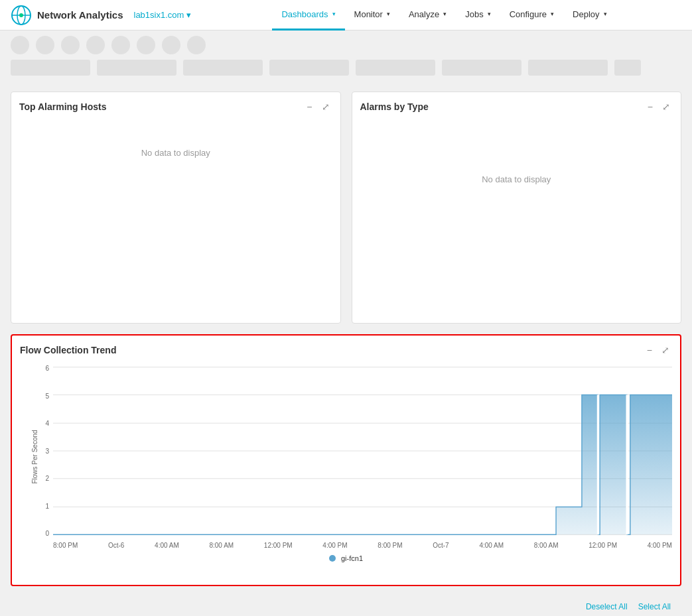 The width and height of the screenshot is (692, 616). What do you see at coordinates (36, 457) in the screenshot?
I see `y-axis-container: Flows Per Second 0 1 2 3 4 5 6` at bounding box center [36, 457].